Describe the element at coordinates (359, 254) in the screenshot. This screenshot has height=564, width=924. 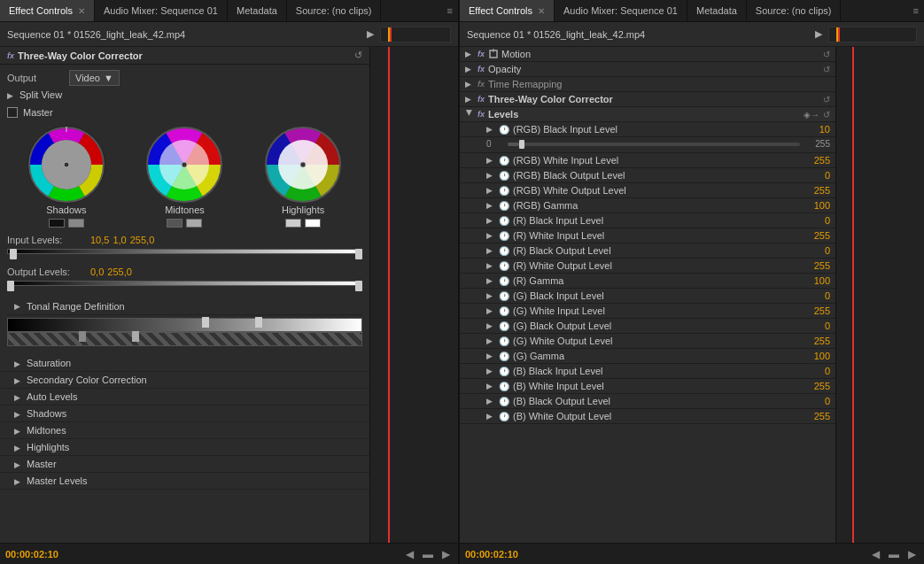
I see `input-slider-thumb-right` at that location.